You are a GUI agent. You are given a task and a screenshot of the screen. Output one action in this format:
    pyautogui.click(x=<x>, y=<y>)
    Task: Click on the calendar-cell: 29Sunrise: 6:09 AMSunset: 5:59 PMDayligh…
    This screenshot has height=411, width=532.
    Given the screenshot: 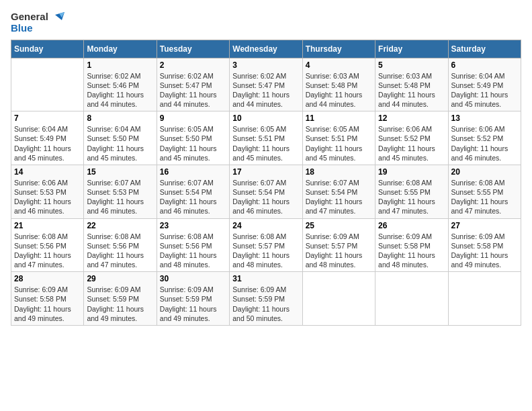 What is the action you would take?
    pyautogui.click(x=120, y=299)
    